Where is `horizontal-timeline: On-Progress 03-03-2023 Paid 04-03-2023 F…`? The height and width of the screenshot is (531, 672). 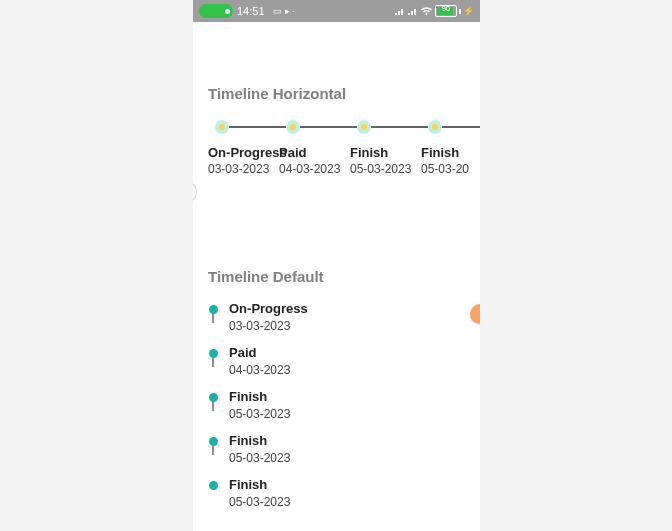
horizontal-timeline: On-Progress 03-03-2023 Paid 04-03-2023 F… is located at coordinates (344, 151).